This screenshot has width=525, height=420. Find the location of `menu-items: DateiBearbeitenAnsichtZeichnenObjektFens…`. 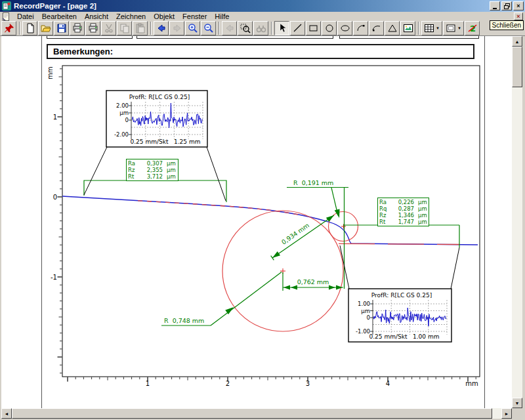

menu-items: DateiBearbeitenAnsichtZeichnenObjektFens… is located at coordinates (123, 16).